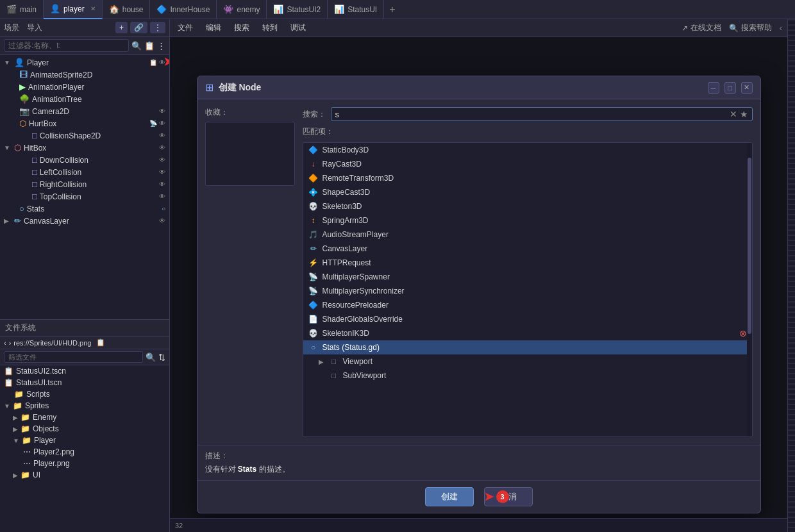 This screenshot has width=795, height=532. I want to click on multiplayersynchronizer-icon: 📡, so click(314, 291).